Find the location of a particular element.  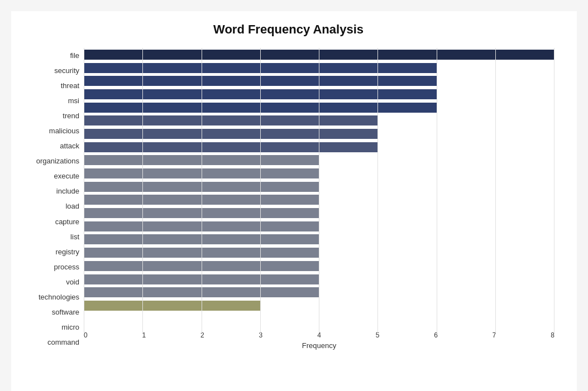

y-label: void is located at coordinates (73, 282).